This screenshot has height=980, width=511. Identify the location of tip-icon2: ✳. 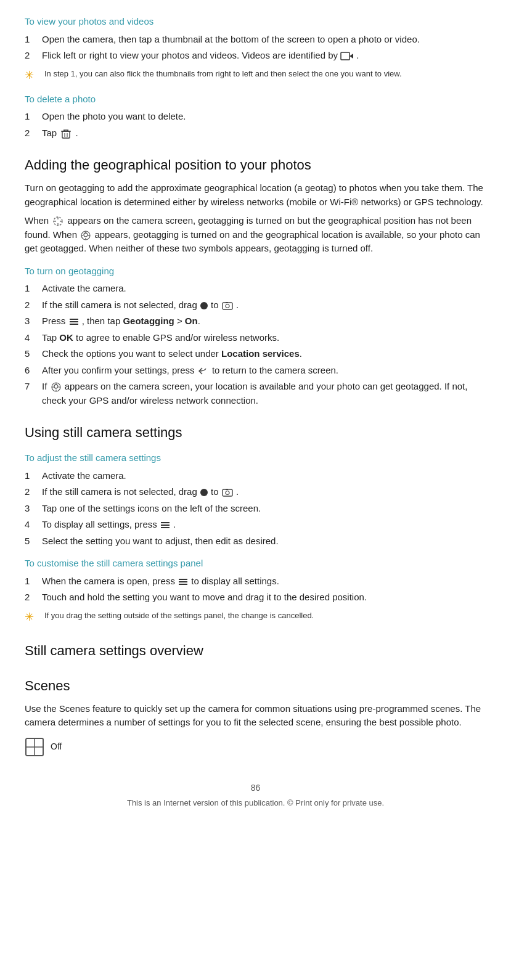
(31, 618).